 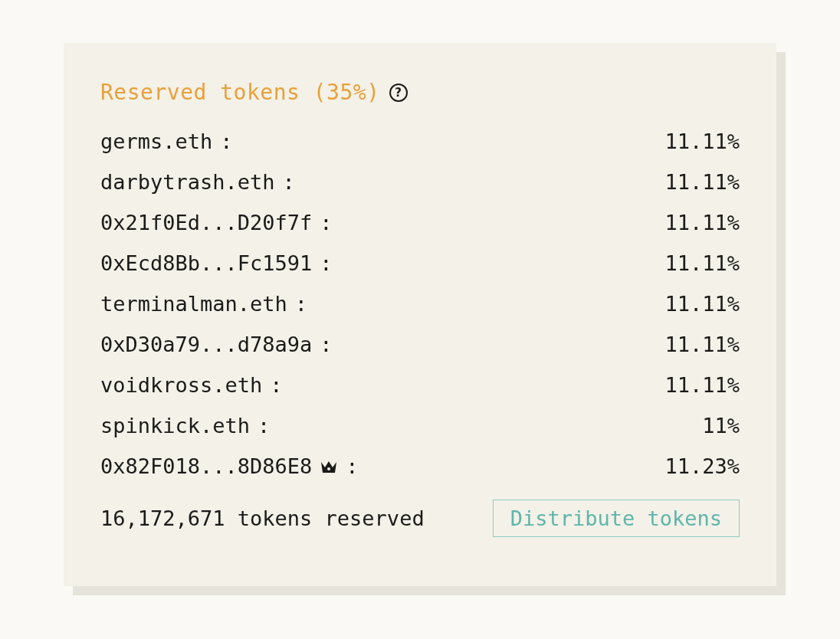 What do you see at coordinates (185, 426) in the screenshot?
I see `allocation-address: spinkick.eth:` at bounding box center [185, 426].